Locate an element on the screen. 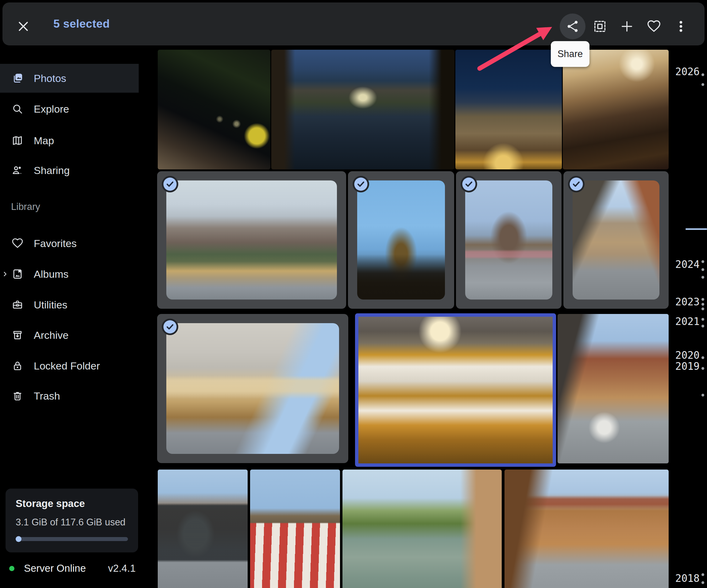  search-icon is located at coordinates (18, 109).